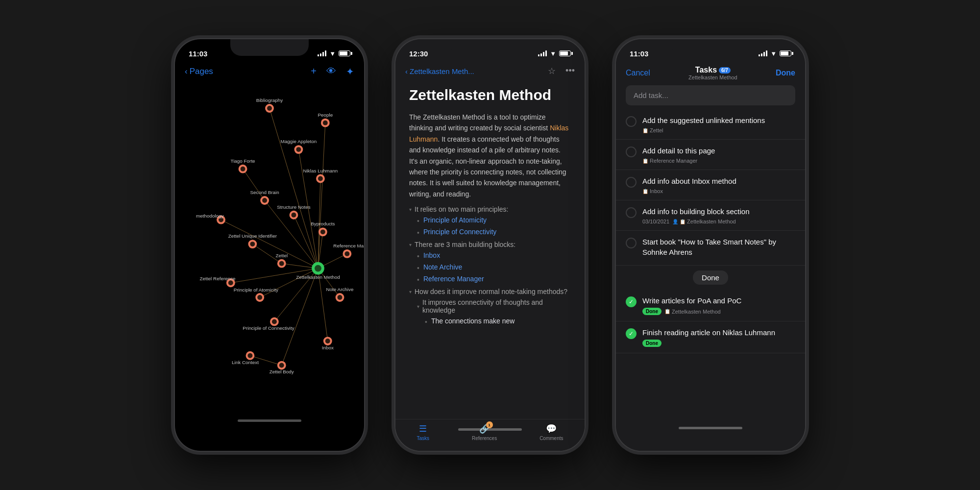 The width and height of the screenshot is (980, 490). I want to click on status-icons-3: ▼, so click(775, 54).